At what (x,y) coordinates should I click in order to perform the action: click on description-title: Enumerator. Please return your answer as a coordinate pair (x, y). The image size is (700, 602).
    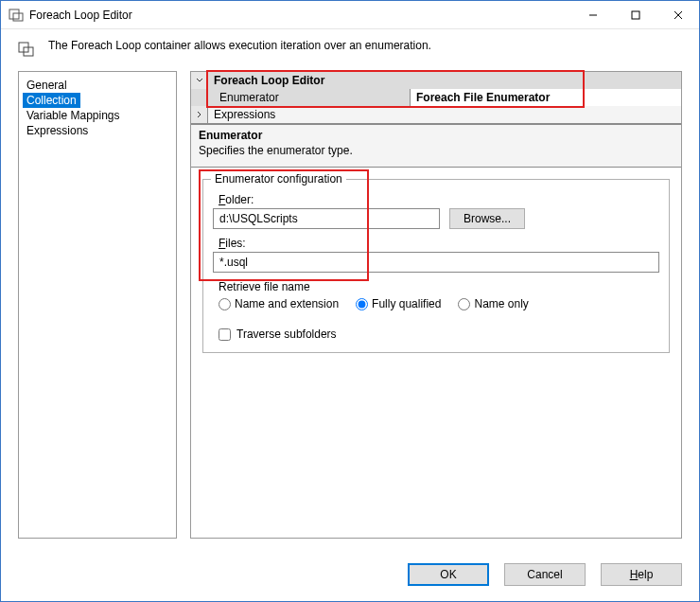
    Looking at the image, I should click on (436, 135).